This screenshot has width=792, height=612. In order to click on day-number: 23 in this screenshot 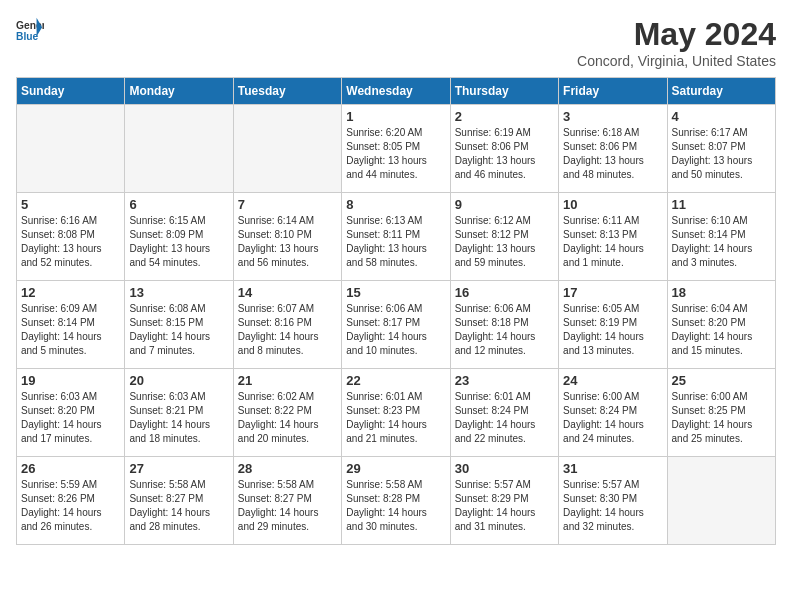, I will do `click(504, 380)`.